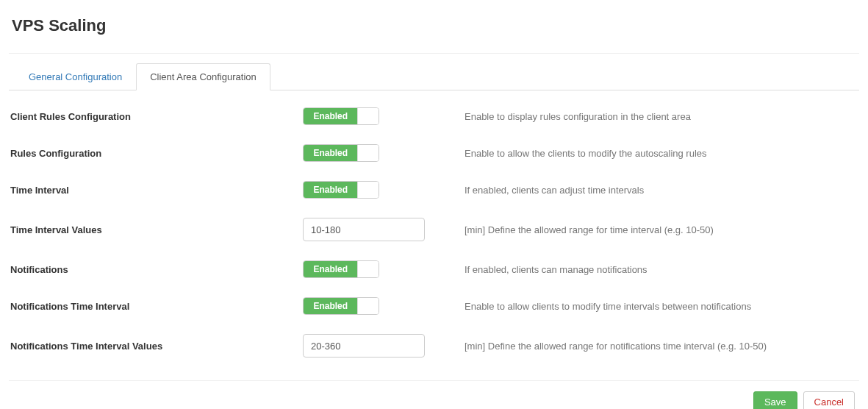 The image size is (868, 409). I want to click on row-notifications-time-interval-values: Notifications Time Interval Values [min]…, so click(434, 346).